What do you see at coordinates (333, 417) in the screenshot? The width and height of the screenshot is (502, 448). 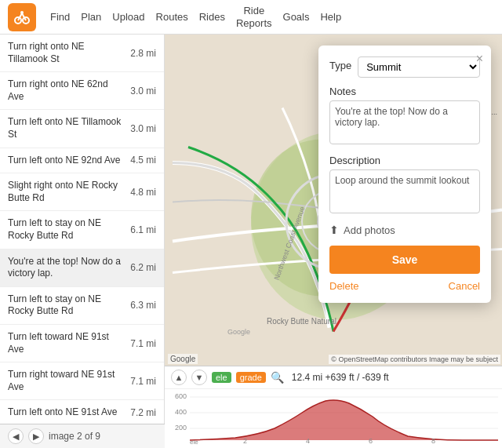 I see `elevation-svg: 600 400 200 ele (ft) 2 4 6 8` at bounding box center [333, 417].